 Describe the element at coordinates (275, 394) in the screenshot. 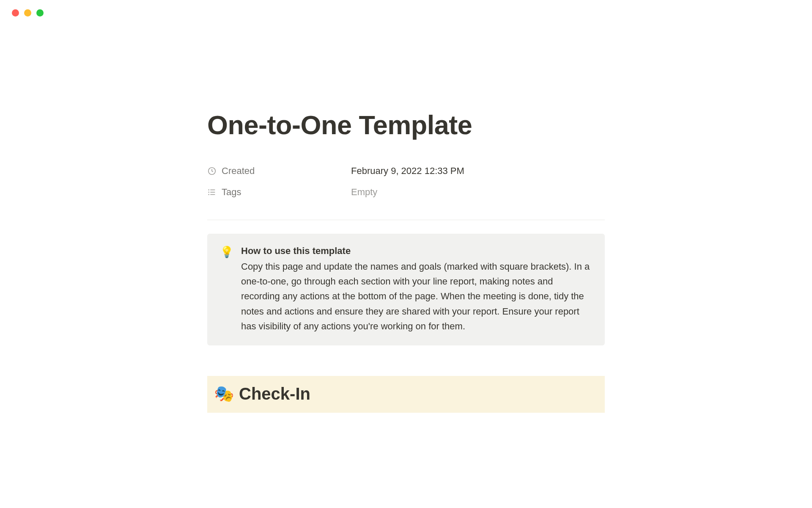

I see `section-checkin-title: Check-In` at that location.